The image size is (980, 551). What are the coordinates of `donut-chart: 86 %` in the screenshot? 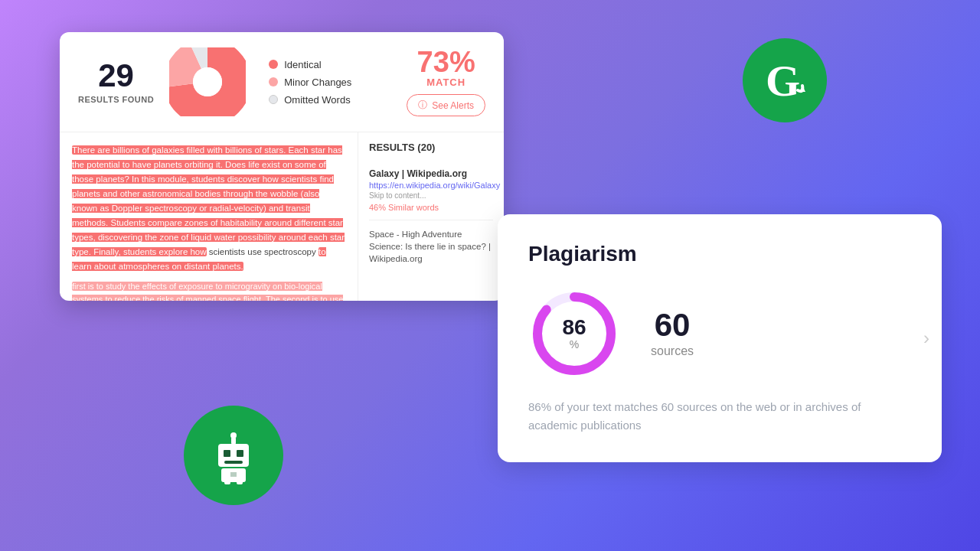 It's located at (574, 334).